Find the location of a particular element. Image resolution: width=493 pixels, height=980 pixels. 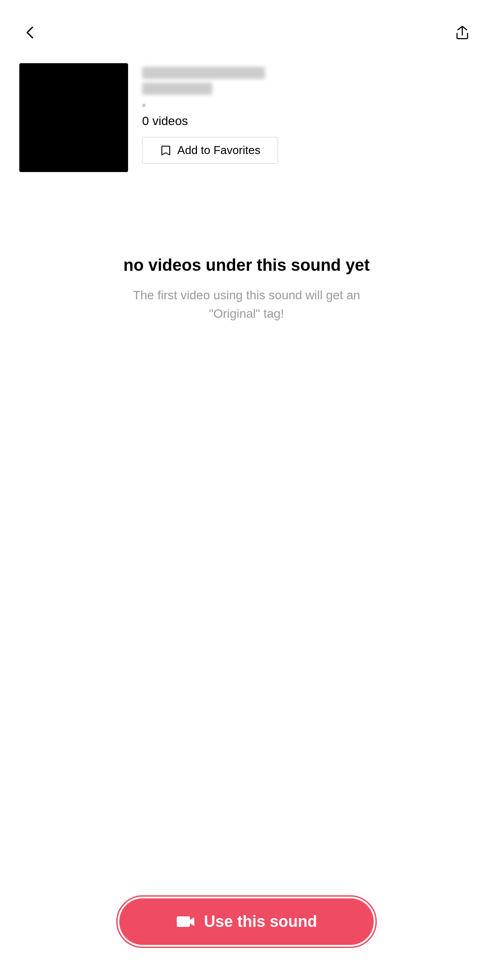

sound-info-section: 0 videos Add to Favorites is located at coordinates (246, 120).